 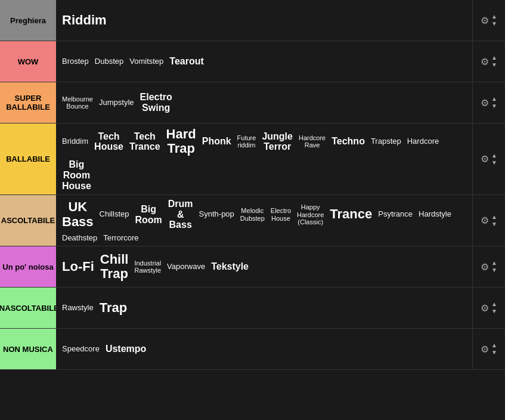 I want to click on genre-item: TechHouse, so click(x=109, y=142).